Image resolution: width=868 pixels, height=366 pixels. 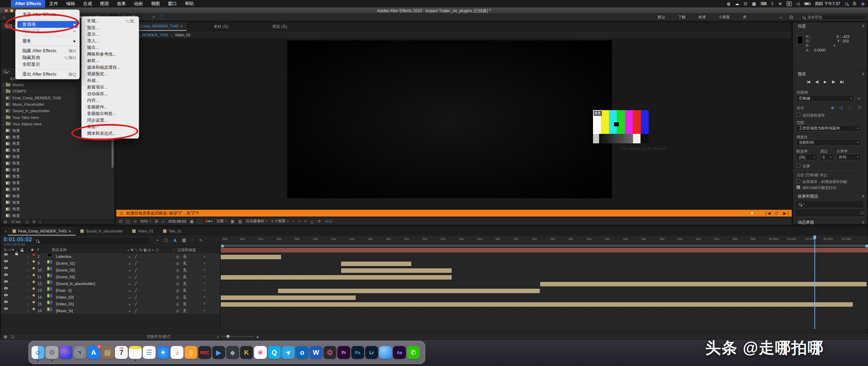 I want to click on timeline-tab-3: Title_01, so click(x=172, y=231).